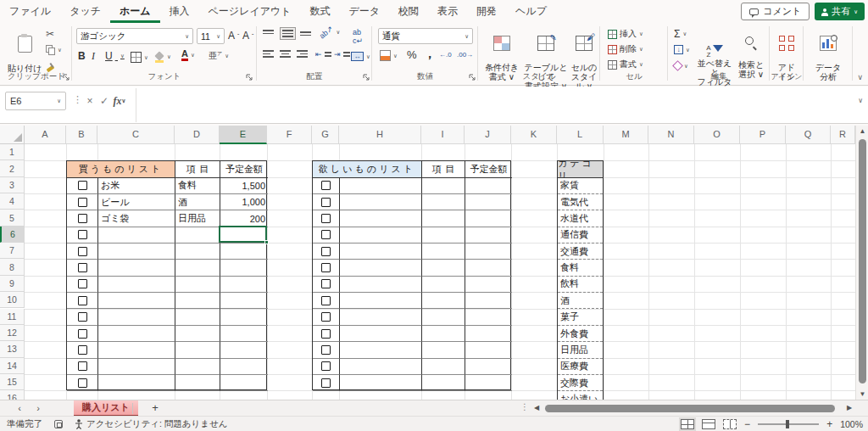  Describe the element at coordinates (709, 424) in the screenshot. I see `page-layout-view-button` at that location.